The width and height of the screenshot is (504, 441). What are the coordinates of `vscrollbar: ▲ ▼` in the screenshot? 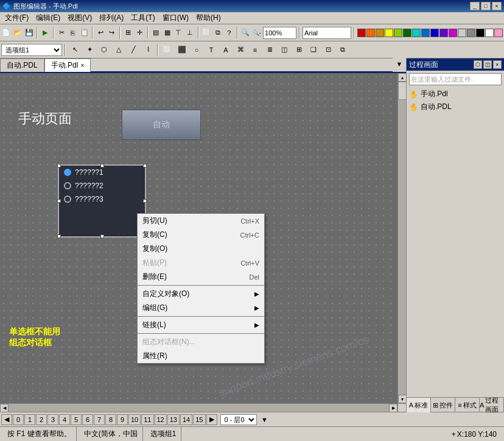 It's located at (402, 238).